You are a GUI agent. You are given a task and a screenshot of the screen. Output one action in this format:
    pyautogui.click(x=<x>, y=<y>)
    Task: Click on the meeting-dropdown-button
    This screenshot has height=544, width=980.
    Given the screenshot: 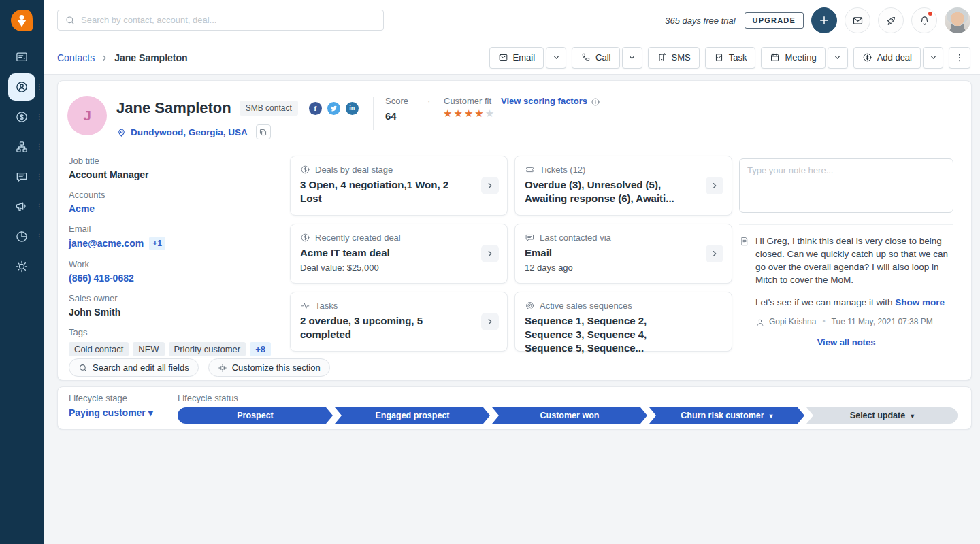 What is the action you would take?
    pyautogui.click(x=838, y=58)
    